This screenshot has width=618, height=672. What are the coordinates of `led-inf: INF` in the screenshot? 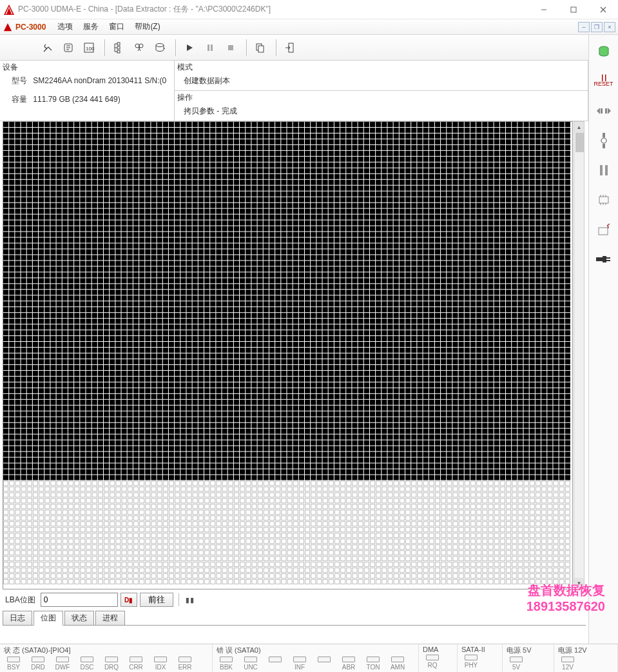 It's located at (300, 664).